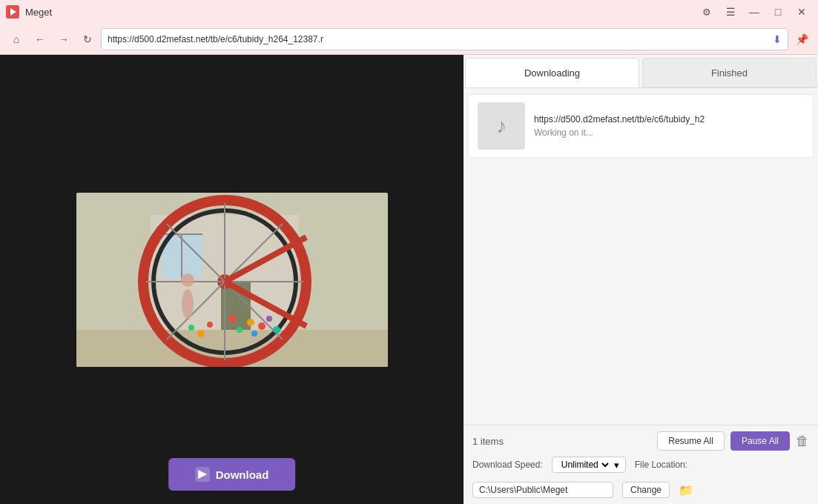  What do you see at coordinates (641, 464) in the screenshot?
I see `bottom-bar: 1 items Resume All Pause All 🗑 Download …` at bounding box center [641, 464].